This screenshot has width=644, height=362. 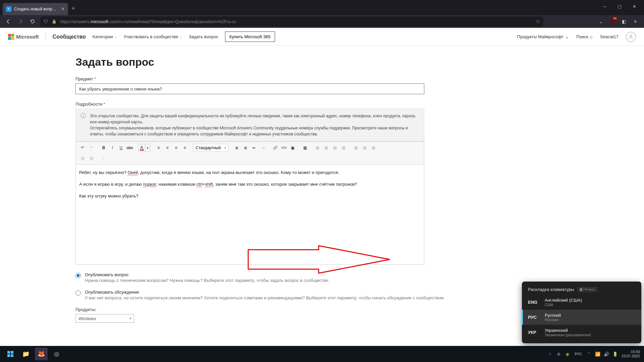 I want to click on lang-item-rus: РУС РусскийРусская, so click(x=582, y=317).